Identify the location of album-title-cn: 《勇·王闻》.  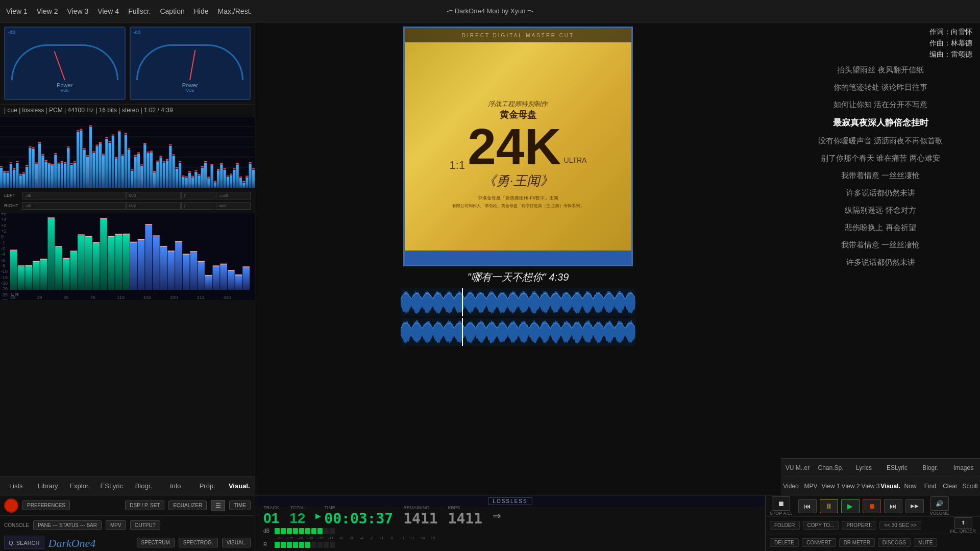
(518, 181).